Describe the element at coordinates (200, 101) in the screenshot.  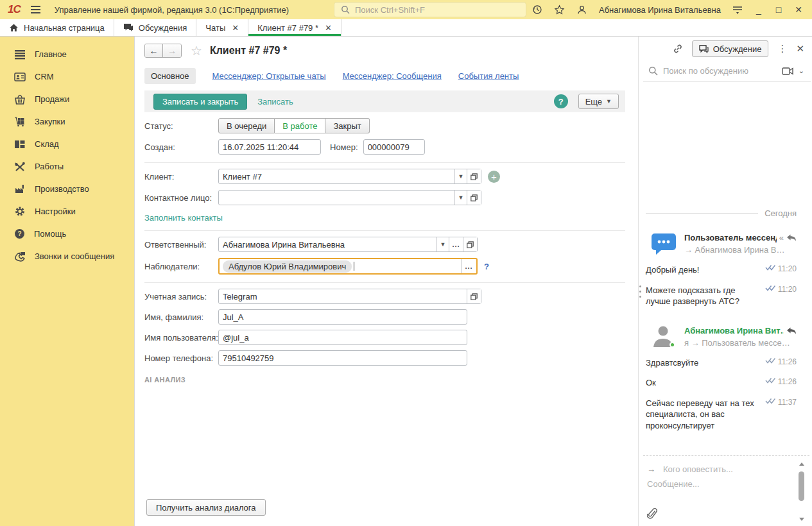
I see `save-close-button: Записать и закрыть` at that location.